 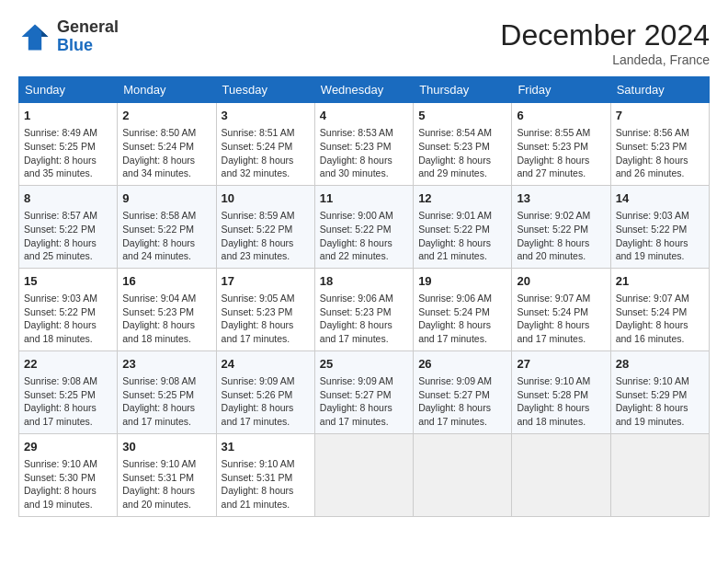 What do you see at coordinates (462, 199) in the screenshot?
I see `day-number: 12` at bounding box center [462, 199].